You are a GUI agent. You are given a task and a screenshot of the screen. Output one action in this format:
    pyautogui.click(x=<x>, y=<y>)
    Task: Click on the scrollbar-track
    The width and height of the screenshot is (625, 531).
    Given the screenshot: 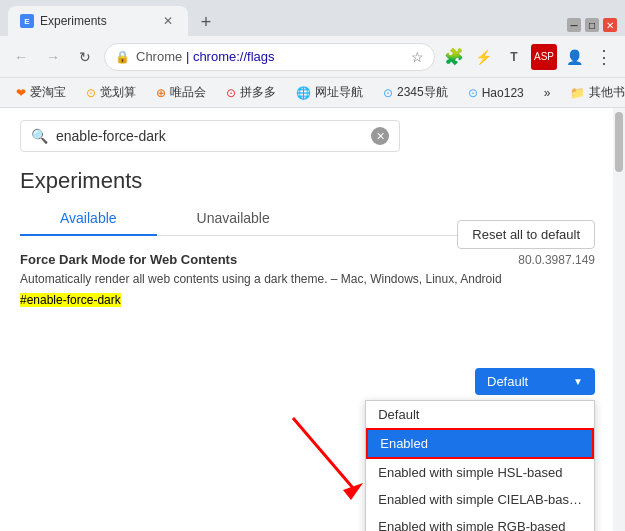 What is the action you would take?
    pyautogui.click(x=619, y=320)
    